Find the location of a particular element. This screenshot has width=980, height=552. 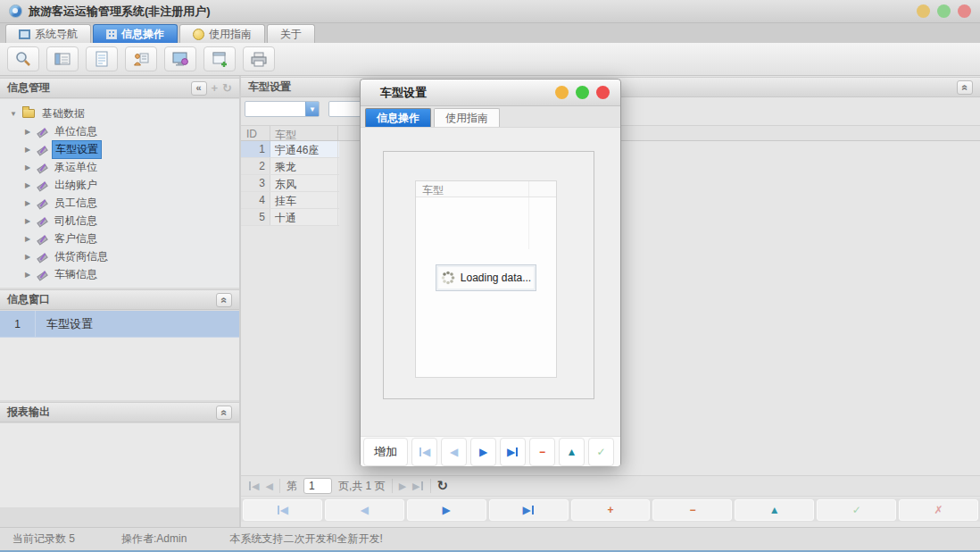

window-controls is located at coordinates (944, 11).